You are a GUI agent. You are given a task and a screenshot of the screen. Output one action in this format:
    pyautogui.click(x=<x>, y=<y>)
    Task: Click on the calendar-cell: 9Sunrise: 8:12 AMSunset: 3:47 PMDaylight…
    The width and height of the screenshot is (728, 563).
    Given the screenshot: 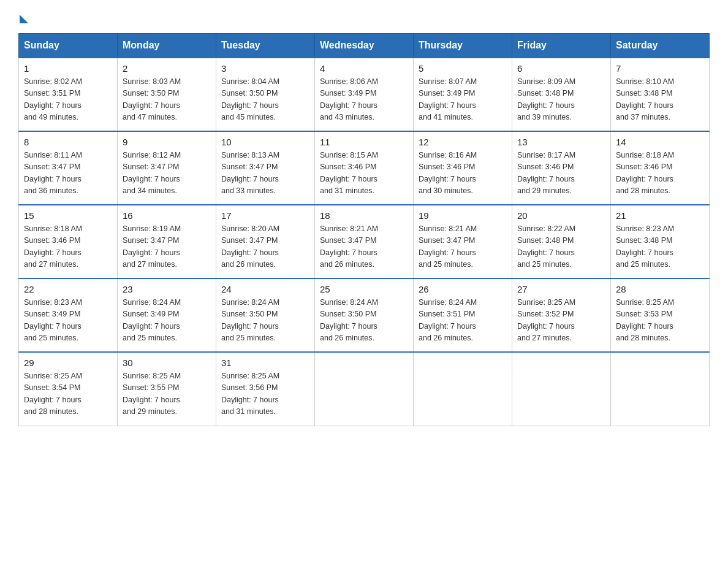 What is the action you would take?
    pyautogui.click(x=167, y=168)
    